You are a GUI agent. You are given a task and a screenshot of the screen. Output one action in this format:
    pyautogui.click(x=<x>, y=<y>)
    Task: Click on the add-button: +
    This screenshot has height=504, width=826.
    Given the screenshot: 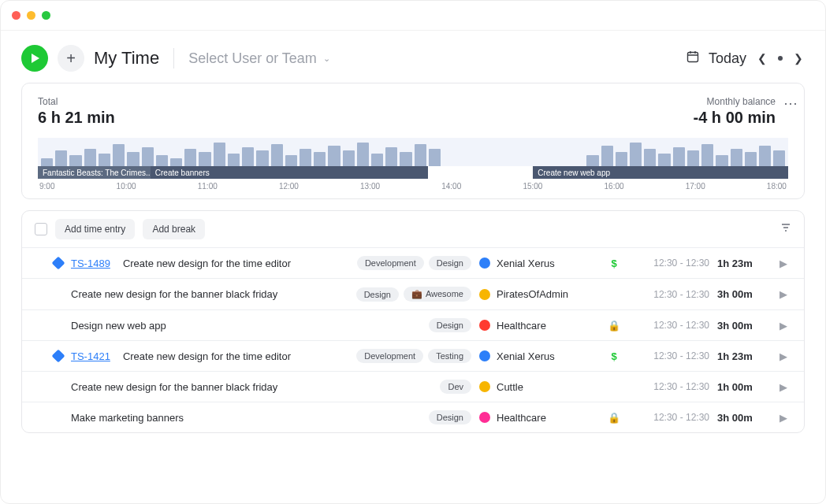 What is the action you would take?
    pyautogui.click(x=71, y=58)
    